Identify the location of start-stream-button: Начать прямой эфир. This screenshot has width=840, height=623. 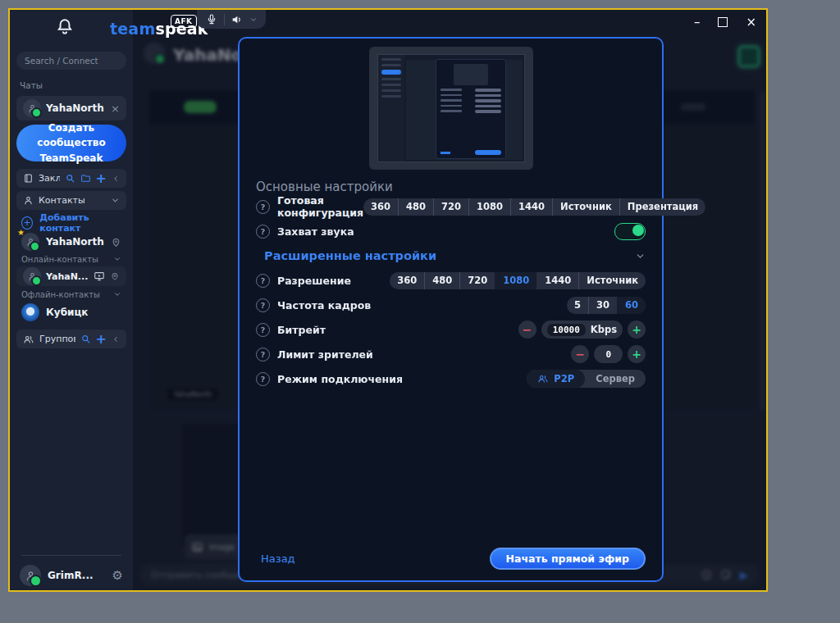
(568, 559).